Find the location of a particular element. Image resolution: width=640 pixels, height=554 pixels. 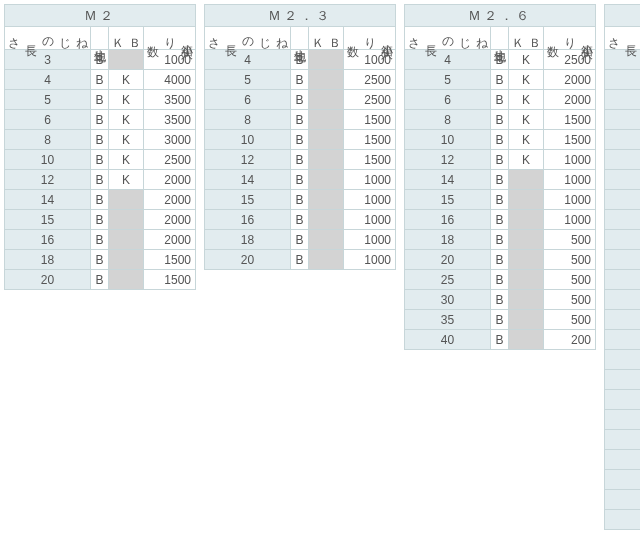

table-row: 8B1500 is located at coordinates (300, 120).